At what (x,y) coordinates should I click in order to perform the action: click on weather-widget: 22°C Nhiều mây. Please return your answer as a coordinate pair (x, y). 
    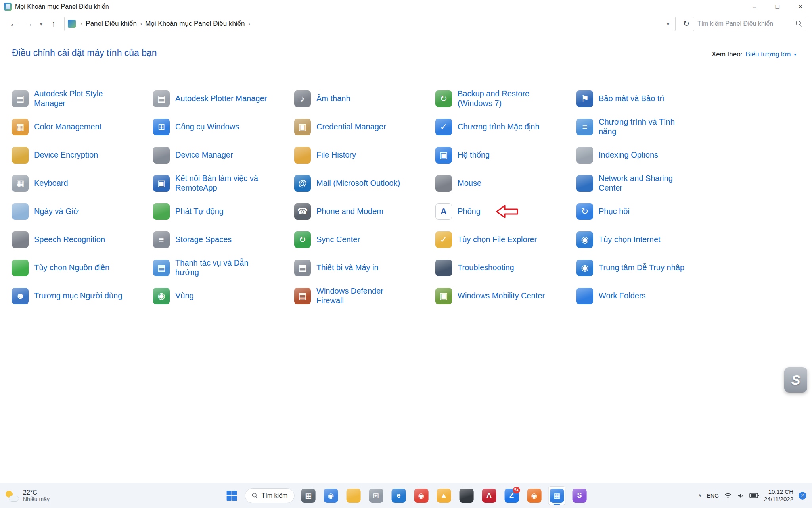
    Looking at the image, I should click on (28, 495).